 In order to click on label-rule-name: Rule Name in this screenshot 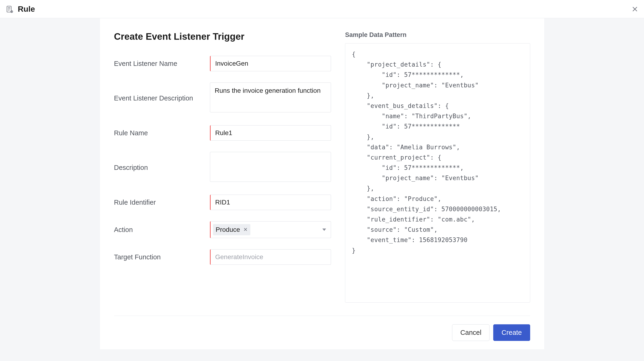, I will do `click(162, 133)`.